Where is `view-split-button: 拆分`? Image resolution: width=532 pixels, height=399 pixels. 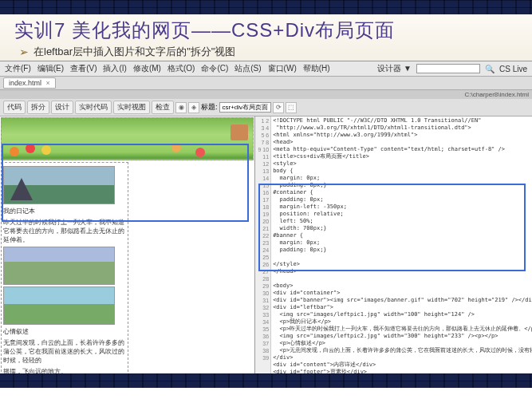
view-split-button: 拆分 is located at coordinates (38, 107).